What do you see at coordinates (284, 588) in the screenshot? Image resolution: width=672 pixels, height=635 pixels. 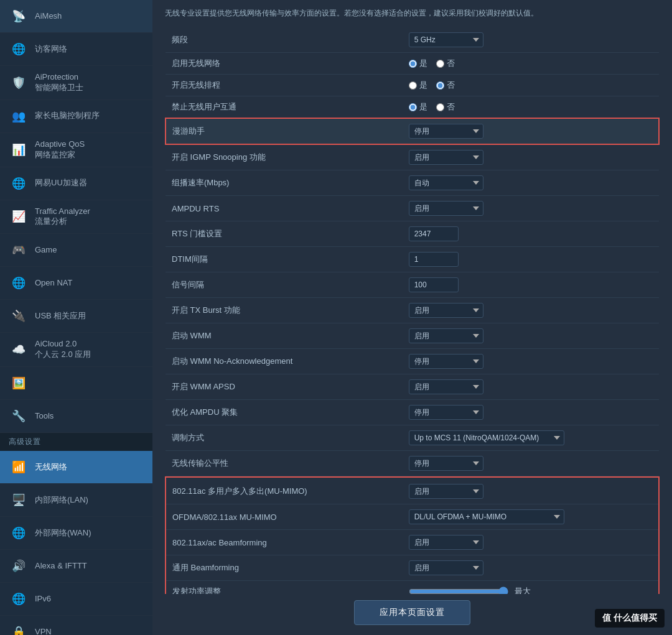 I see `row-label-b4: 发射功率调整` at bounding box center [284, 588].